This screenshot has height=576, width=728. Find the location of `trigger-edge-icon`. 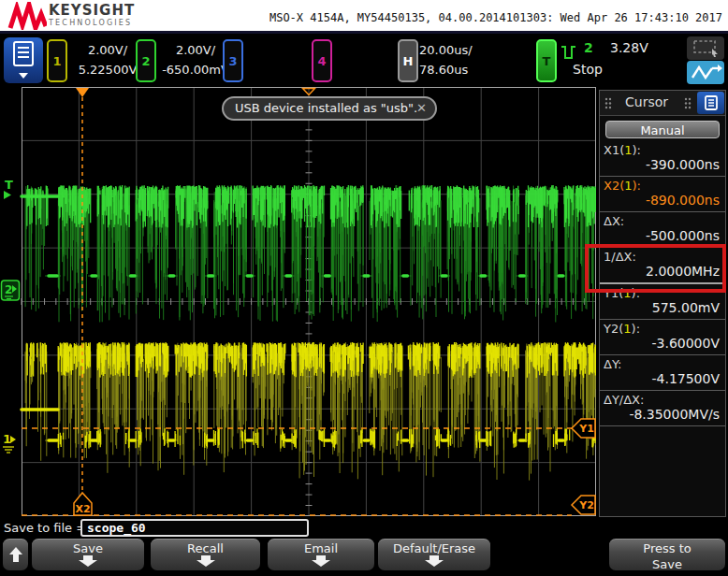

trigger-edge-icon is located at coordinates (569, 52).